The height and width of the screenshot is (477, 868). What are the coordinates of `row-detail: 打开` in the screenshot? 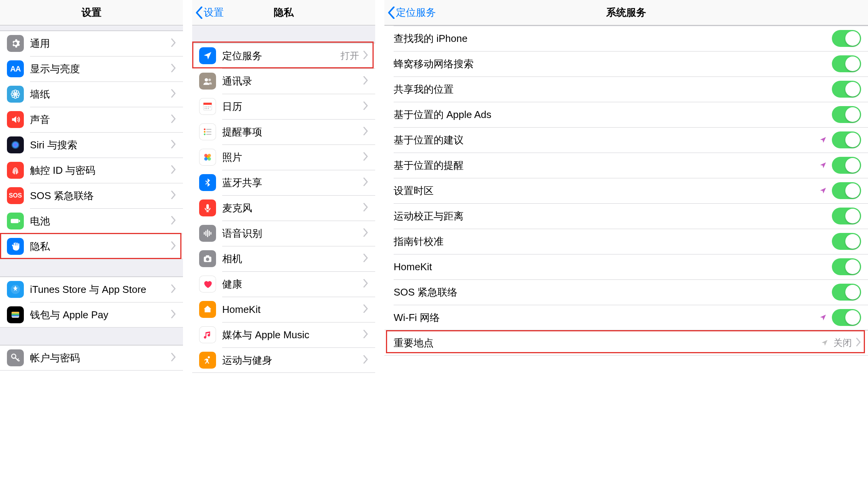 It's located at (350, 56).